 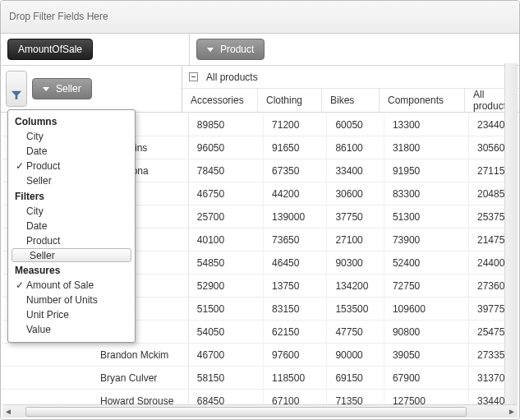 I want to click on field-chooser-button, so click(x=16, y=89).